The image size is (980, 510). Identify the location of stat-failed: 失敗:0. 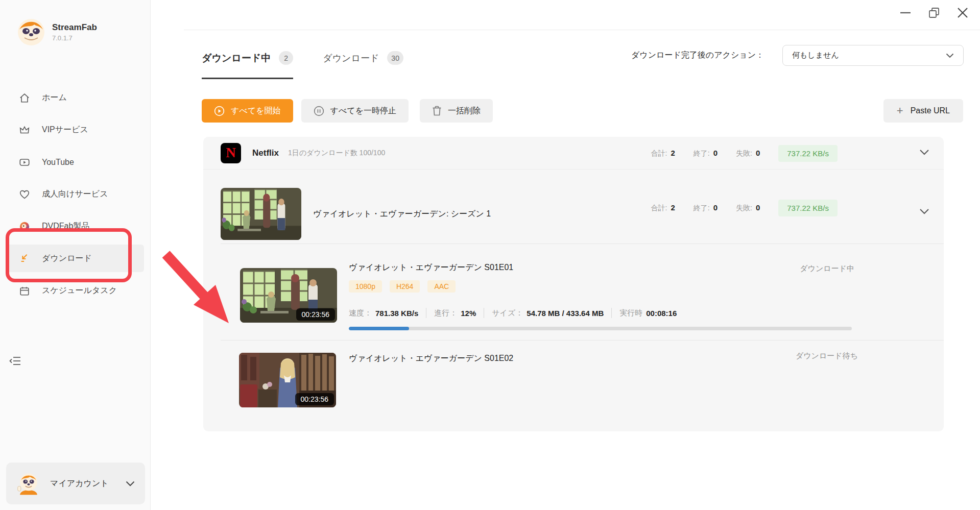
(748, 153).